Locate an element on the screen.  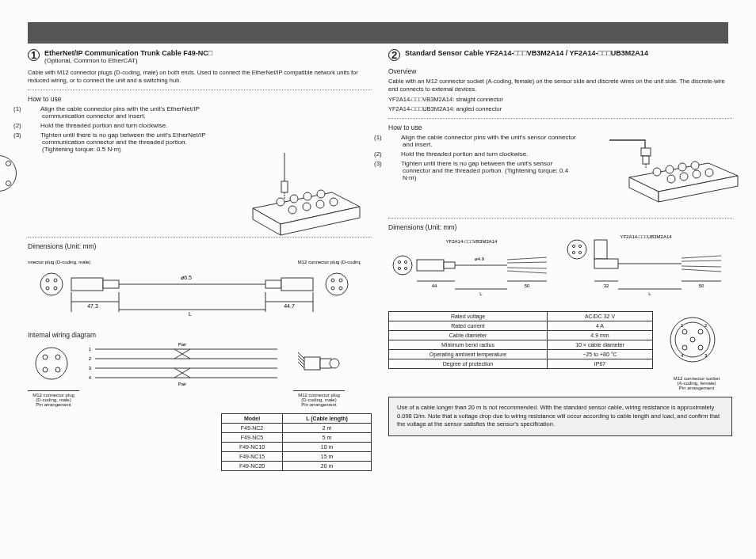
section-heading-right: 2 Standard Sensor Cable YF2A14-□□□VB3M2A… is located at coordinates (560, 55).